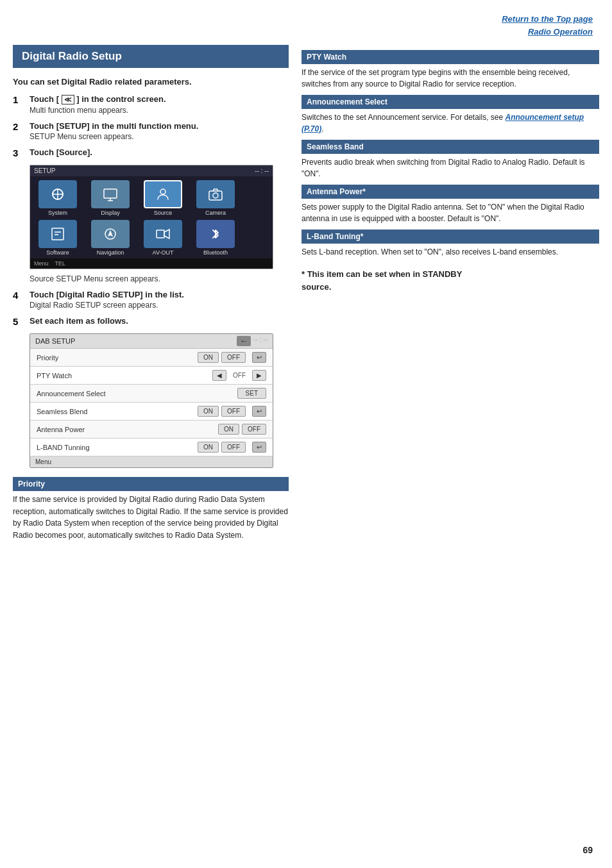 This screenshot has height=868, width=612. Describe the element at coordinates (163, 213) in the screenshot. I see `source-label: Source` at that location.